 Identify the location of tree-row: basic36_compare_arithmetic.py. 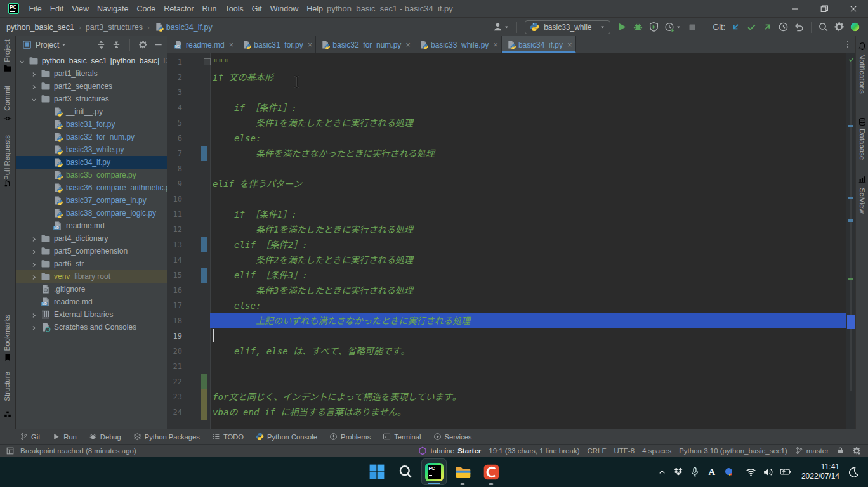
(91, 188).